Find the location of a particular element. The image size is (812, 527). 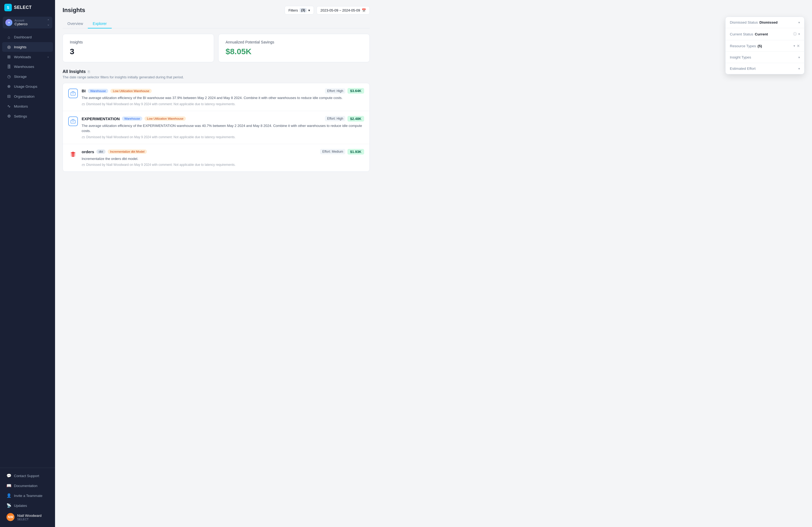

sidebar-item-workloads: ⊞ Workloads › is located at coordinates (27, 57).